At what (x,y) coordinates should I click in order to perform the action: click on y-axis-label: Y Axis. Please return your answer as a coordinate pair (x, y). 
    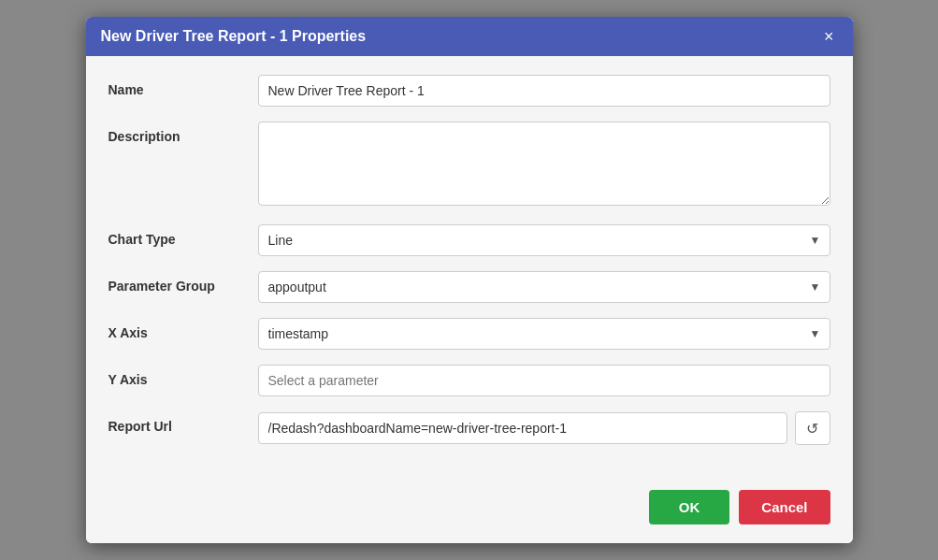
    Looking at the image, I should click on (183, 376).